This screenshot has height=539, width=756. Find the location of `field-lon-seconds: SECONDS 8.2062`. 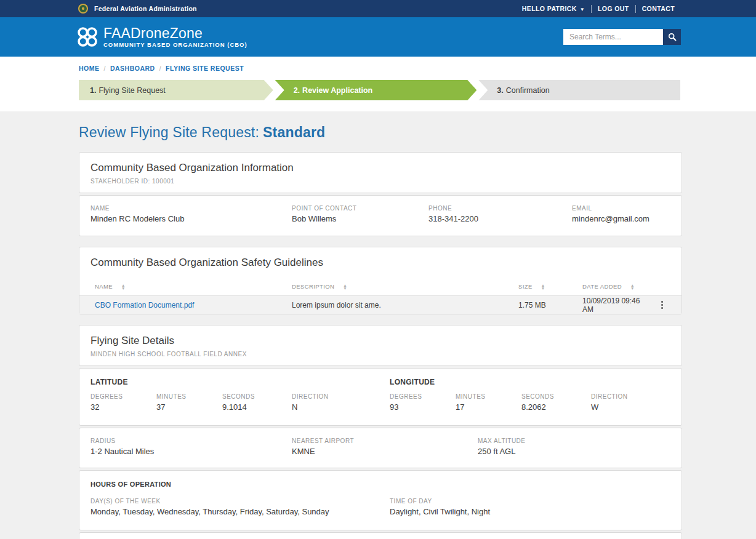

field-lon-seconds: SECONDS 8.2062 is located at coordinates (557, 402).